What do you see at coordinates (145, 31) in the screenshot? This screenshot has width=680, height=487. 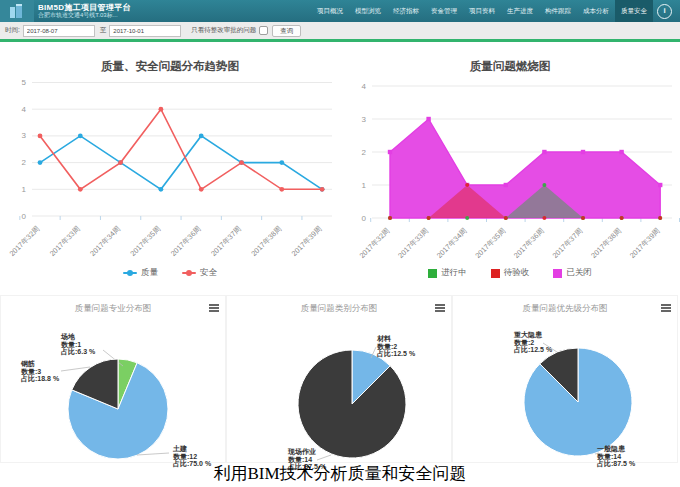 I see `end-date-input` at bounding box center [145, 31].